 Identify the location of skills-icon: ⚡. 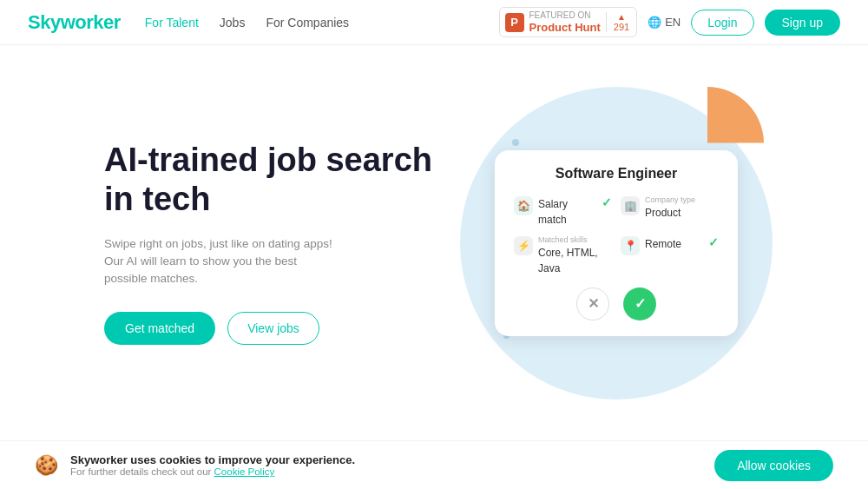
(523, 246).